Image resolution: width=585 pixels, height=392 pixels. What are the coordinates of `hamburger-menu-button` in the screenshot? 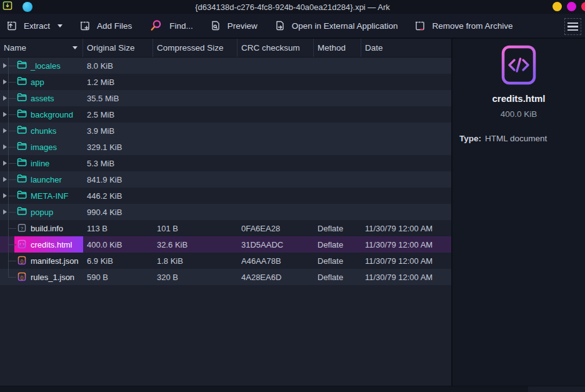 It's located at (572, 26).